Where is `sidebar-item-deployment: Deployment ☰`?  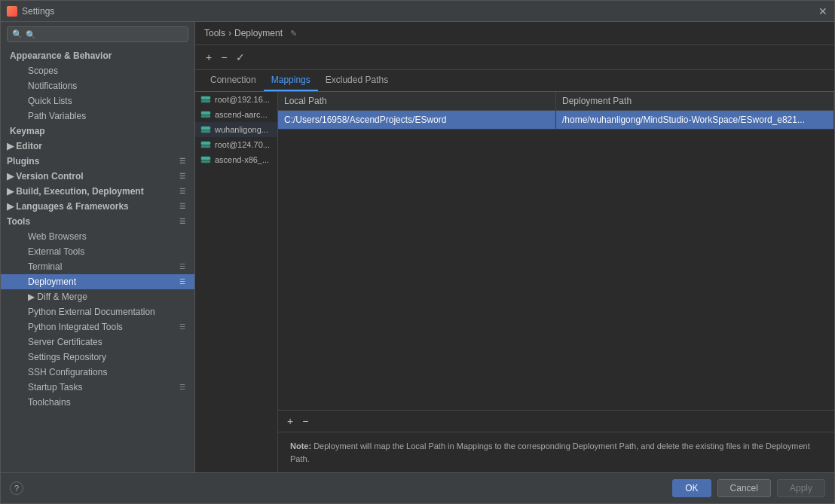
sidebar-item-deployment: Deployment ☰ is located at coordinates (98, 282).